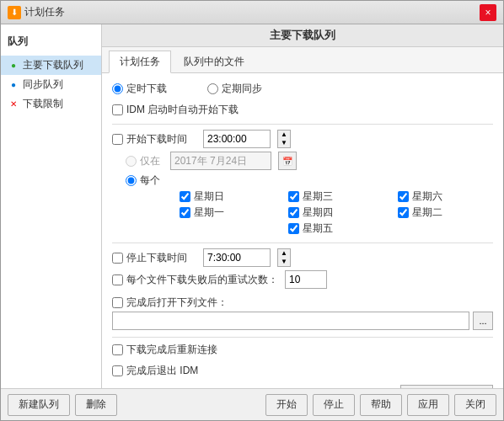 The image size is (504, 421). I want to click on auto-start-label: IDM 启动时自动开始下载, so click(182, 109).